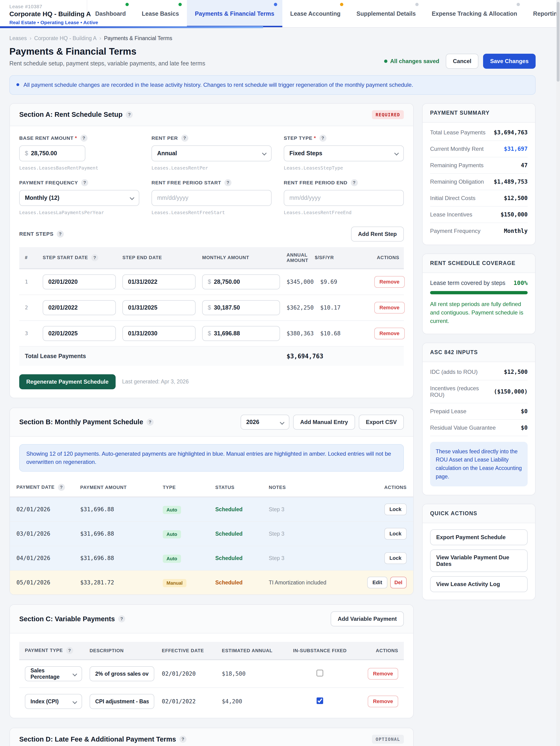 Image resolution: width=560 pixels, height=746 pixels. What do you see at coordinates (415, 61) in the screenshot?
I see `save-status-label: All changes saved` at bounding box center [415, 61].